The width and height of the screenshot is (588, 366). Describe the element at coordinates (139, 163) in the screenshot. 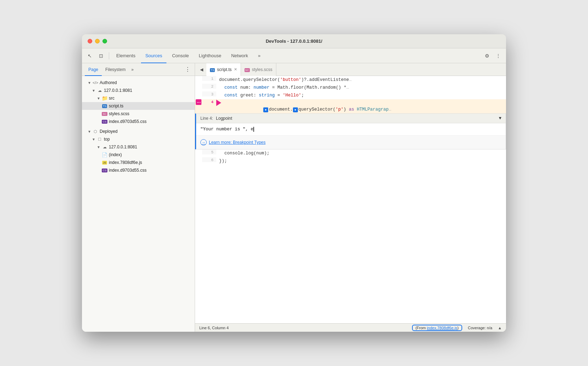

I see `tree-item-index-js: JS index.7808df6e.js` at that location.